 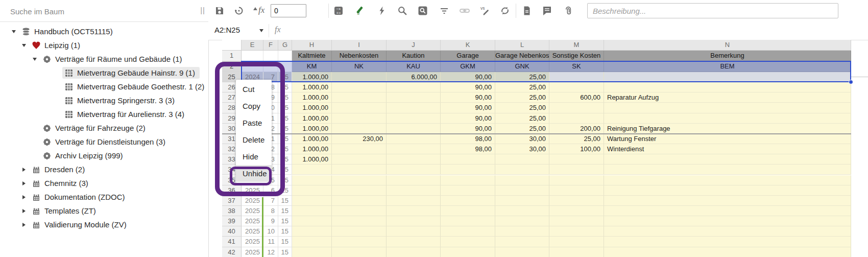 What do you see at coordinates (68, 32) in the screenshot?
I see `tree-item-body: Handbuch (OCT51115)` at bounding box center [68, 32].